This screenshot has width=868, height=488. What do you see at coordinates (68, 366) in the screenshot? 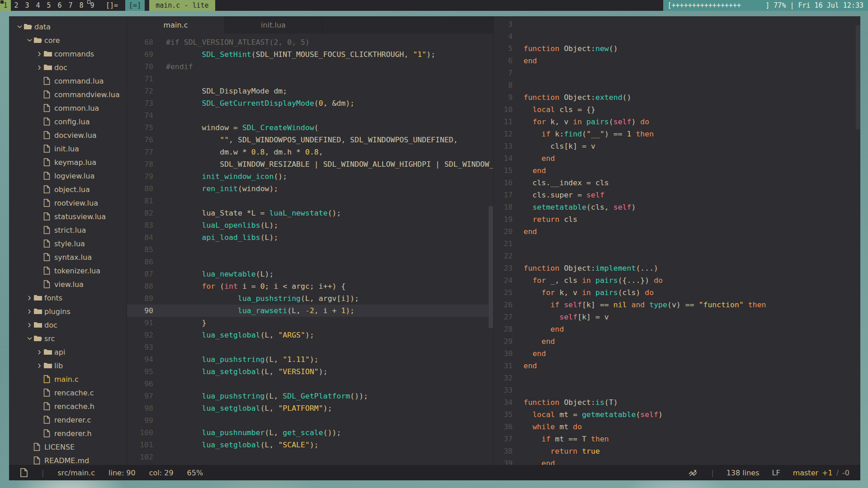
I see `tree-item-lib: lib` at bounding box center [68, 366].